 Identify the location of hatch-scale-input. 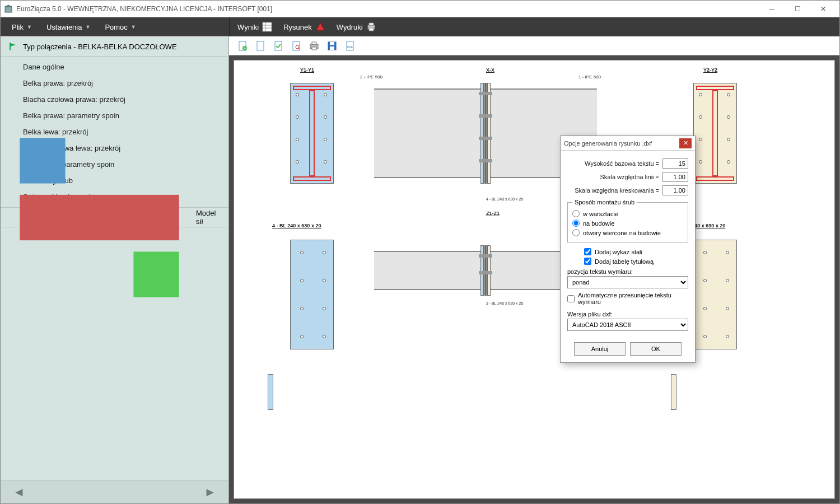
(675, 190).